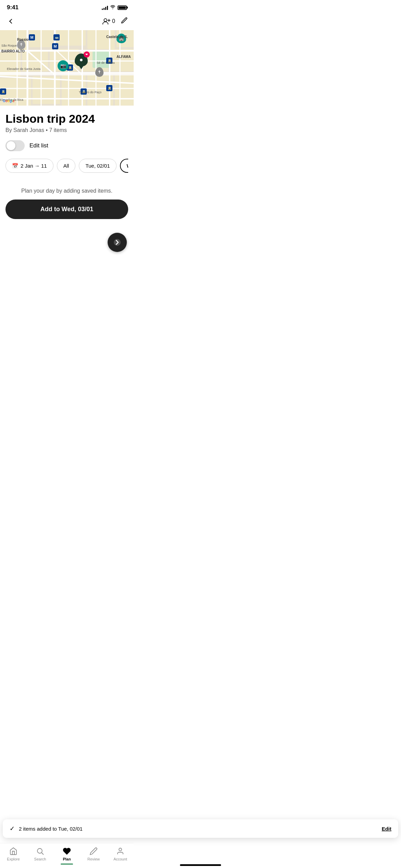 The width and height of the screenshot is (401, 868). What do you see at coordinates (99, 72) in the screenshot?
I see `church-marker-2: ✝` at bounding box center [99, 72].